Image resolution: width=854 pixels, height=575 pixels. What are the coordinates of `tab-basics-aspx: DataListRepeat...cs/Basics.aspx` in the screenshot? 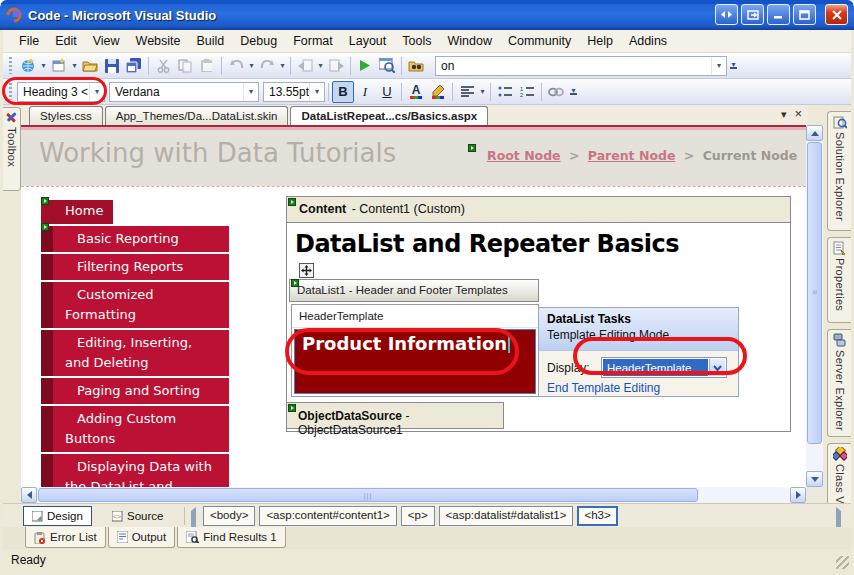 It's located at (389, 116).